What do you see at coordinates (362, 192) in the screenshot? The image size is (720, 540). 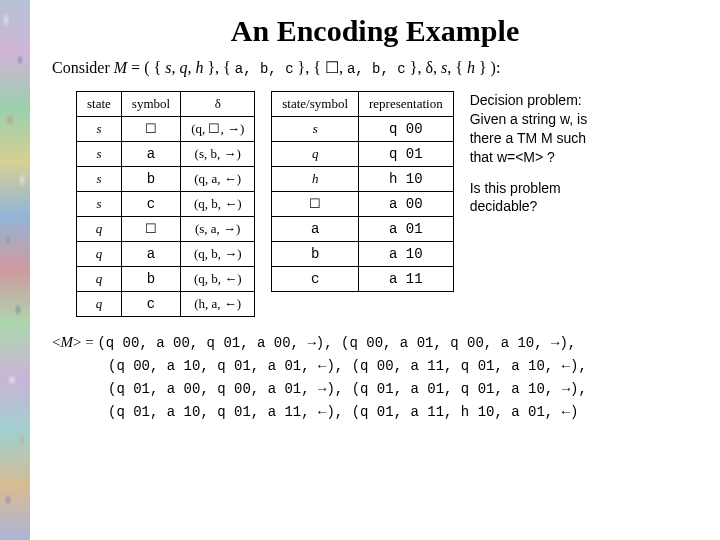 I see `representation-table: state/symbol representation sq 00 qq 01 …` at bounding box center [362, 192].